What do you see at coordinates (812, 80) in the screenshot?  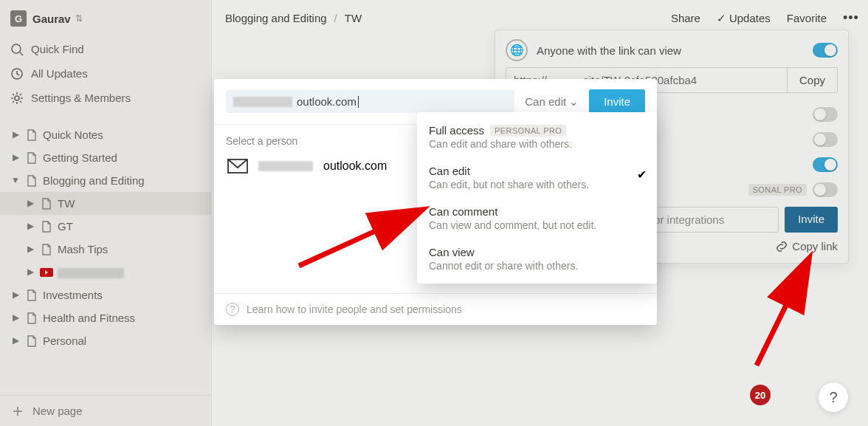 I see `copy-url-button: Copy` at bounding box center [812, 80].